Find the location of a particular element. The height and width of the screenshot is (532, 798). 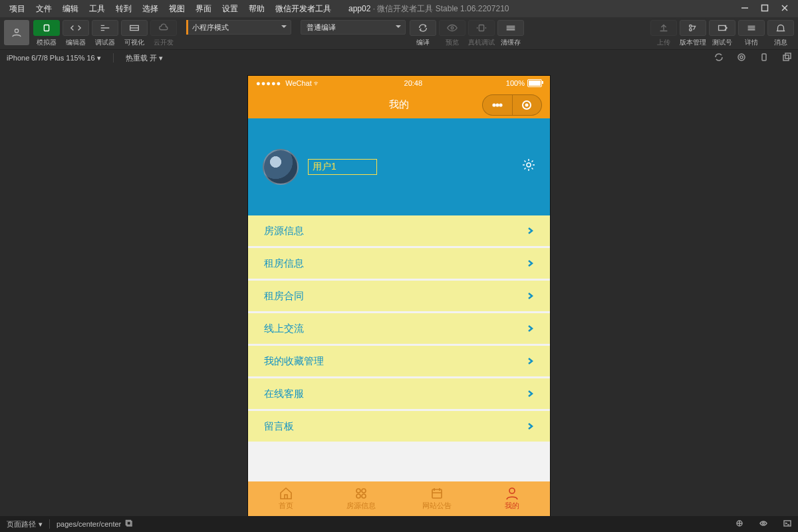

list-item: 租房信息 is located at coordinates (399, 263).